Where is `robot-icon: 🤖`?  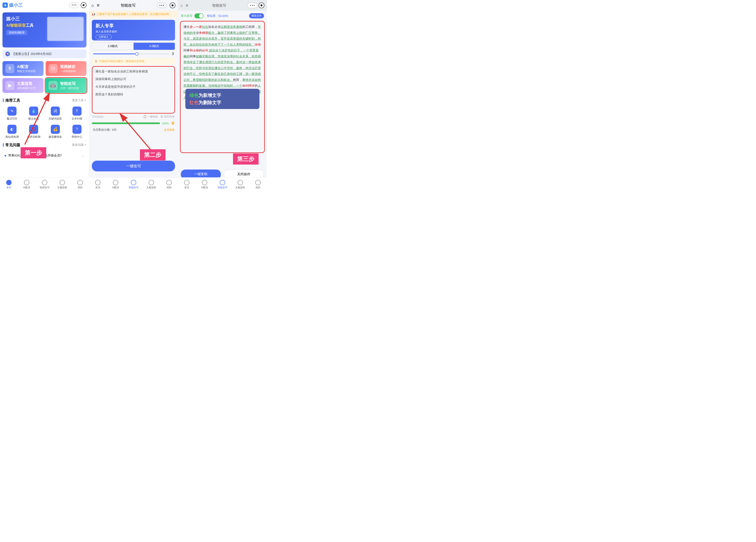 robot-icon: 🤖 is located at coordinates (53, 85).